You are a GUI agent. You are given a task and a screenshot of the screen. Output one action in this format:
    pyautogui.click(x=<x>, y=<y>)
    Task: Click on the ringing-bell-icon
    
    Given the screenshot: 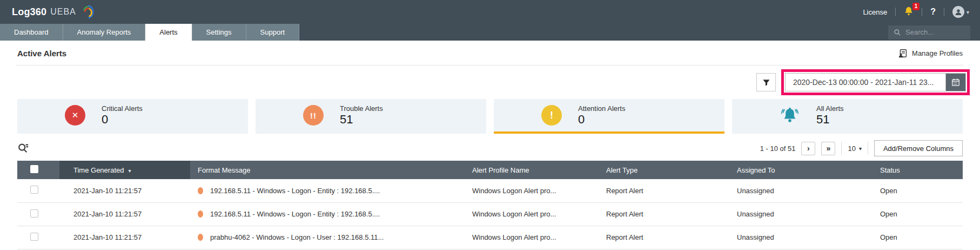 What is the action you would take?
    pyautogui.click(x=790, y=115)
    